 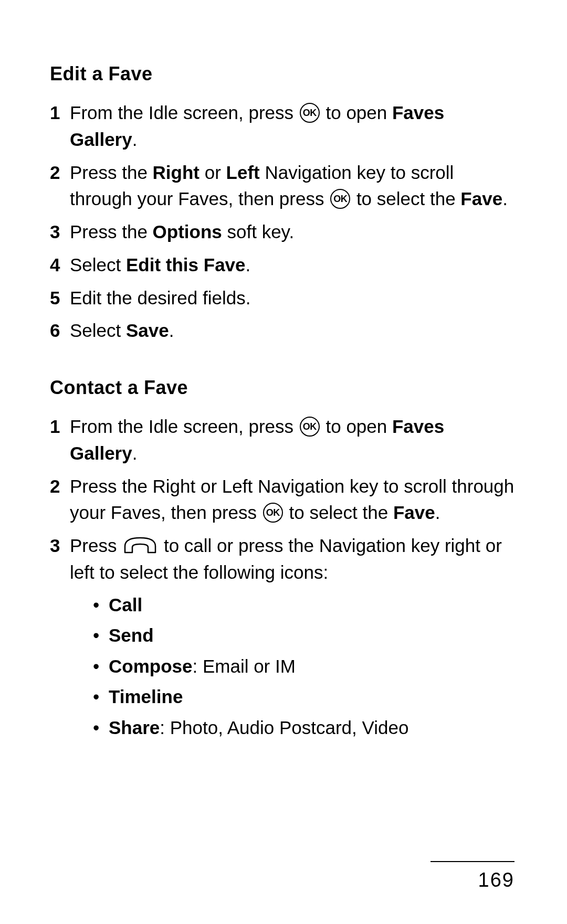 I want to click on text-bold: Right, so click(x=176, y=172).